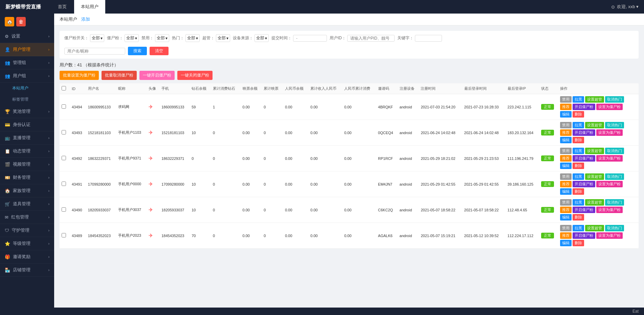 This screenshot has height=315, width=644. I want to click on sidebar-item-props: 🛒 道具管理 ›, so click(27, 204).